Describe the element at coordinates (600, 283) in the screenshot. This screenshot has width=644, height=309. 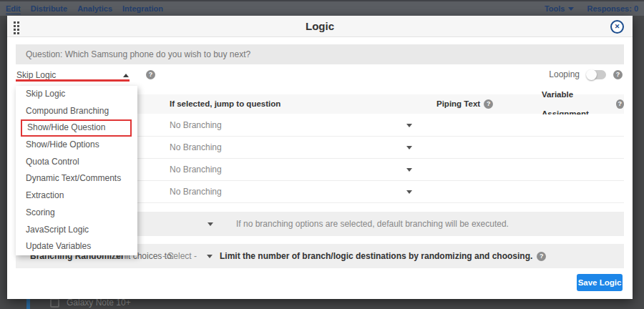
I see `save-logic-button: Save Logic` at that location.